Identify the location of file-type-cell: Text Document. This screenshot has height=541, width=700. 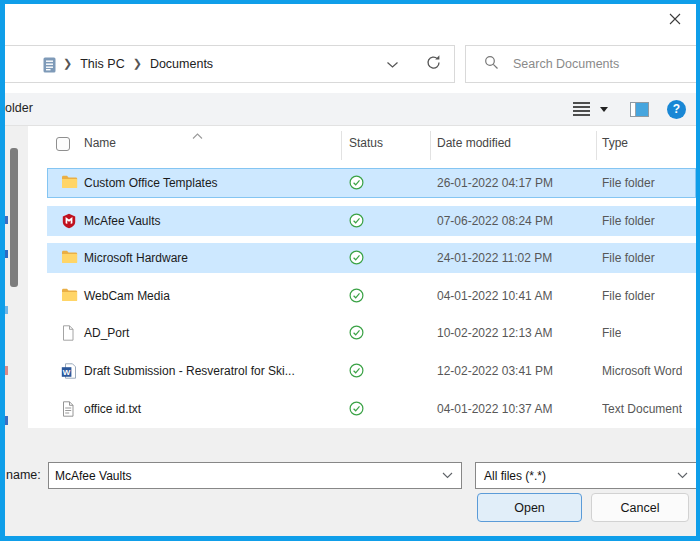
(642, 409).